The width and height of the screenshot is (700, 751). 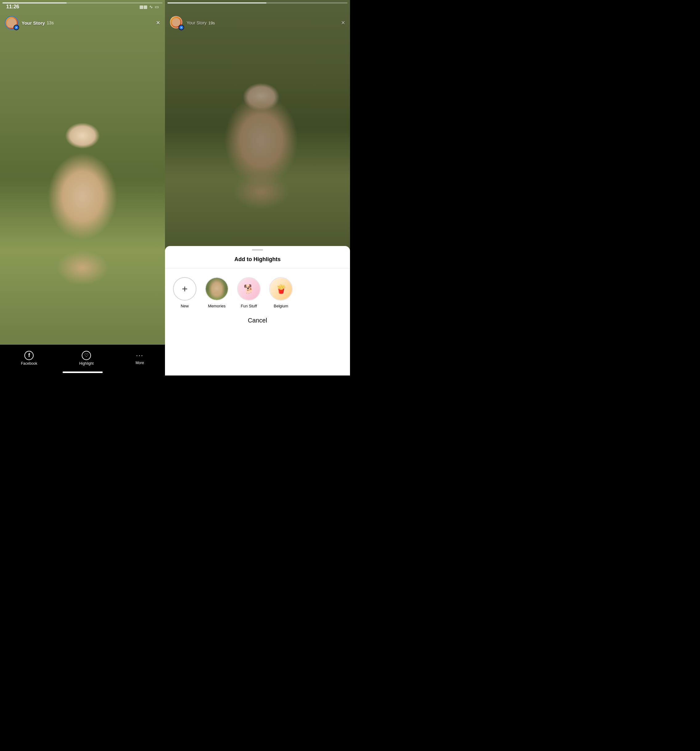 What do you see at coordinates (13, 7) in the screenshot?
I see `status-time: 11:26` at bounding box center [13, 7].